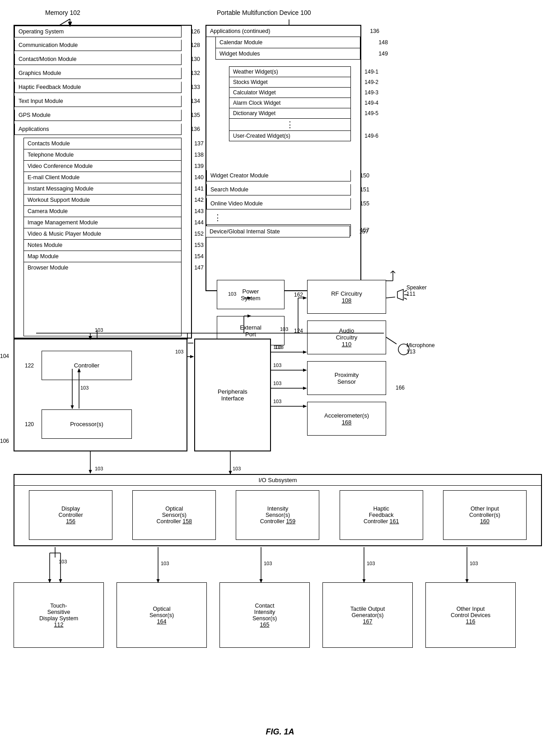  I want to click on ref-167: 167, so click(368, 622).